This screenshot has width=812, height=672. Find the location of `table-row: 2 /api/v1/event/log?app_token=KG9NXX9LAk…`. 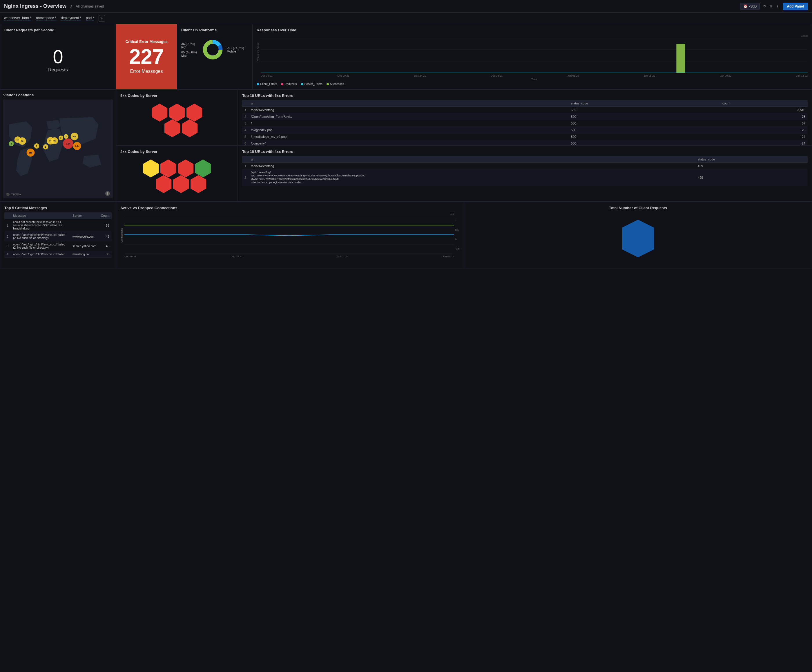

table-row: 2 /api/v1/event/log?app_token=KG9NXX9LAk… is located at coordinates (525, 178).